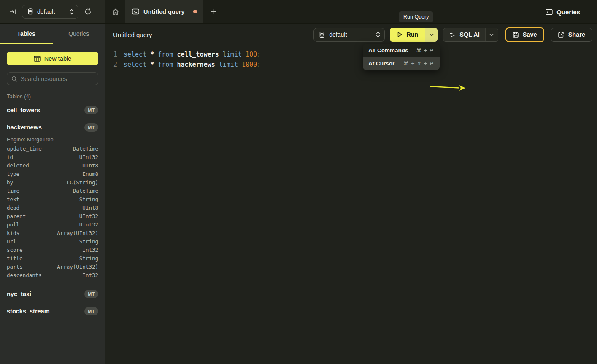 The width and height of the screenshot is (597, 364). Describe the element at coordinates (78, 267) in the screenshot. I see `column-type: Array(UInt32)` at that location.